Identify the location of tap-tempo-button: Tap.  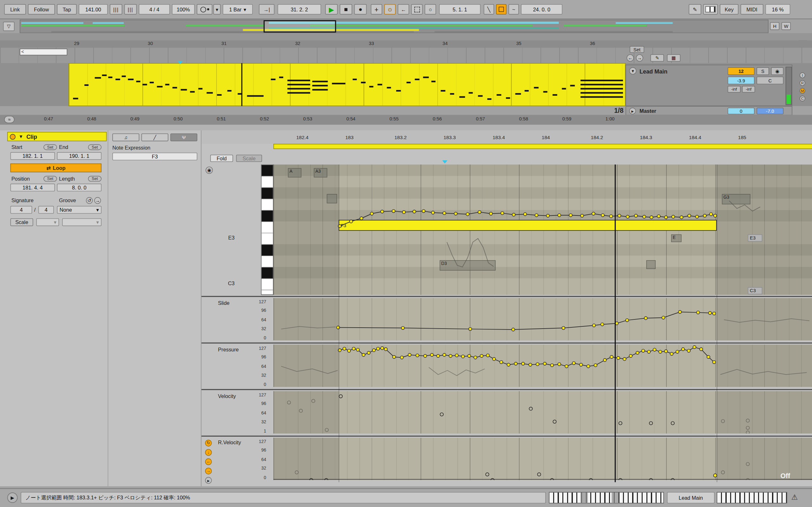
(67, 9).